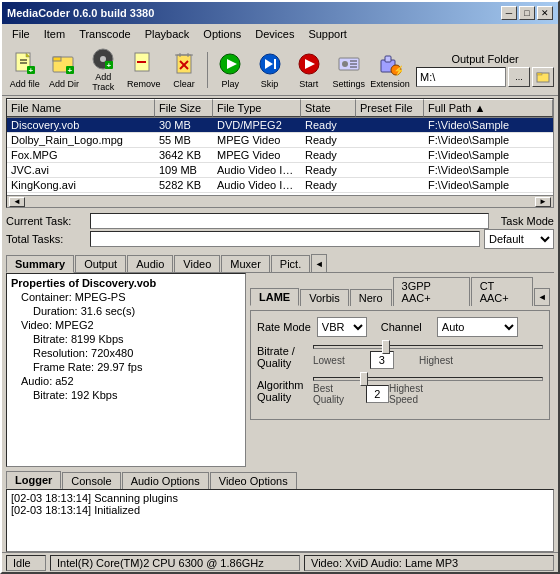  Describe the element at coordinates (488, 108) in the screenshot. I see `col-header-path: Full Path ▲` at that location.